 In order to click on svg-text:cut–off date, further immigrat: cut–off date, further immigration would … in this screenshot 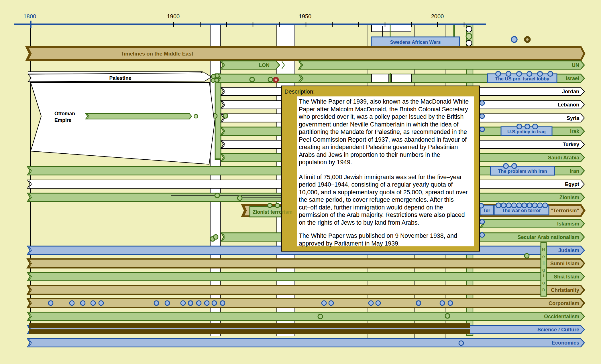, I will do `click(371, 207)`.